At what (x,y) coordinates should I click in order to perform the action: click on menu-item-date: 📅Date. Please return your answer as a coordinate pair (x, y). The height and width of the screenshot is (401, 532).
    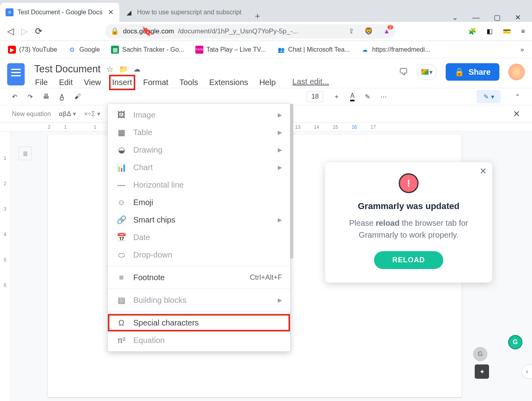
    Looking at the image, I should click on (199, 237).